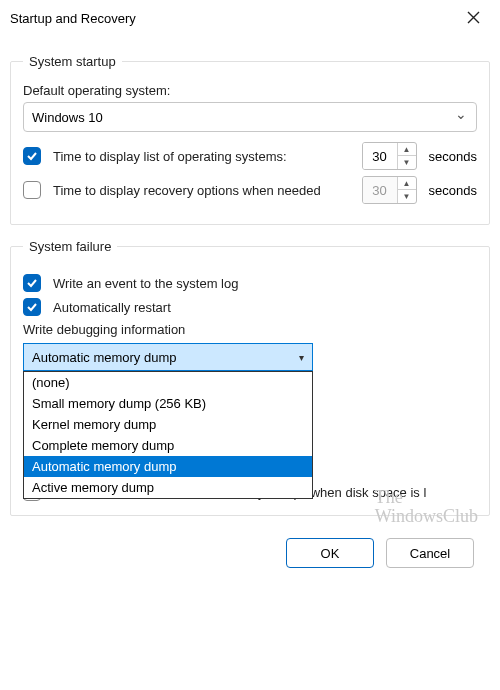 The image size is (500, 690). I want to click on cancel-button: Cancel, so click(430, 553).